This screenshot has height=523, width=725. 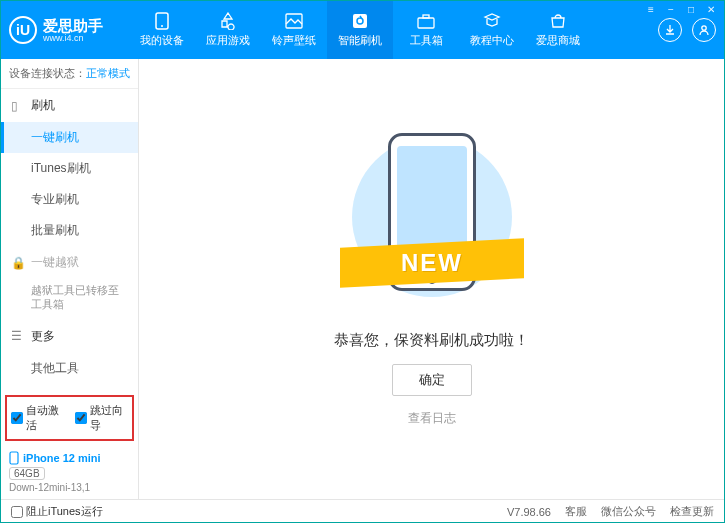 I want to click on sidebar-group-jailbreak: 🔒 一键越狱, so click(x=70, y=262).